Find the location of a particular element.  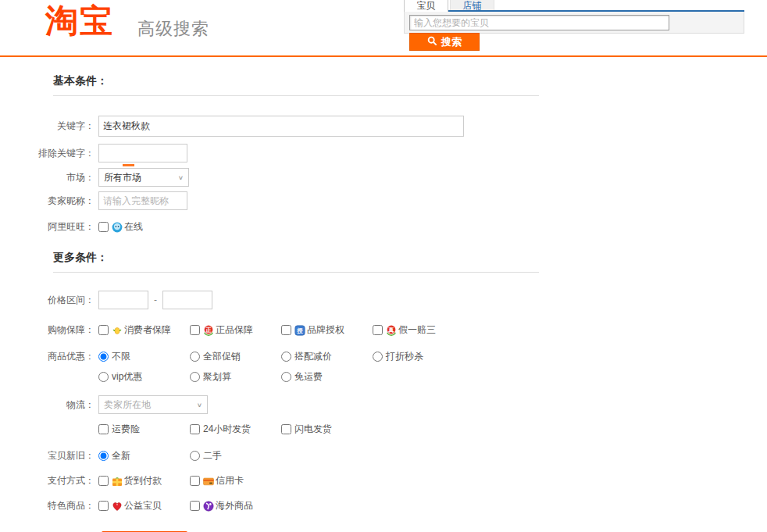

promo-option-label: 搭配减价 is located at coordinates (313, 356).